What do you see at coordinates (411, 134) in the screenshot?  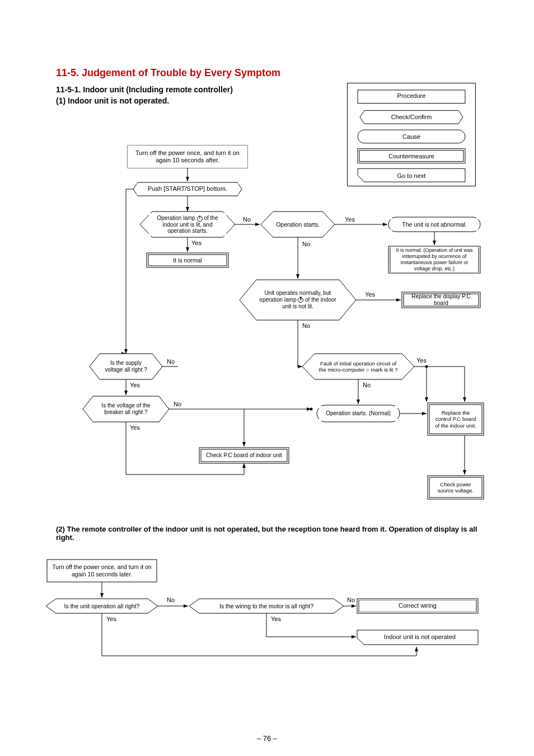 I see `legend-box: Procedure Check/Confirm Cause Countermea…` at bounding box center [411, 134].